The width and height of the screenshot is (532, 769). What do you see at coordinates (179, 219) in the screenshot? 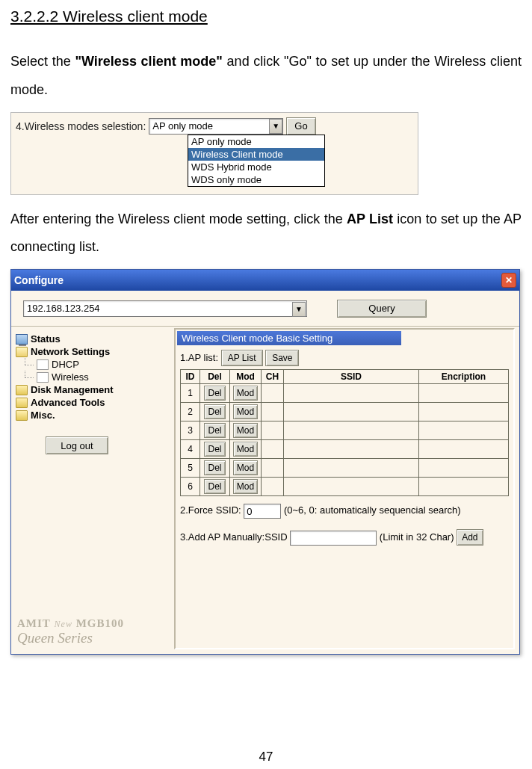
I see `p2-a: After entering the Wireless client mode …` at bounding box center [179, 219].